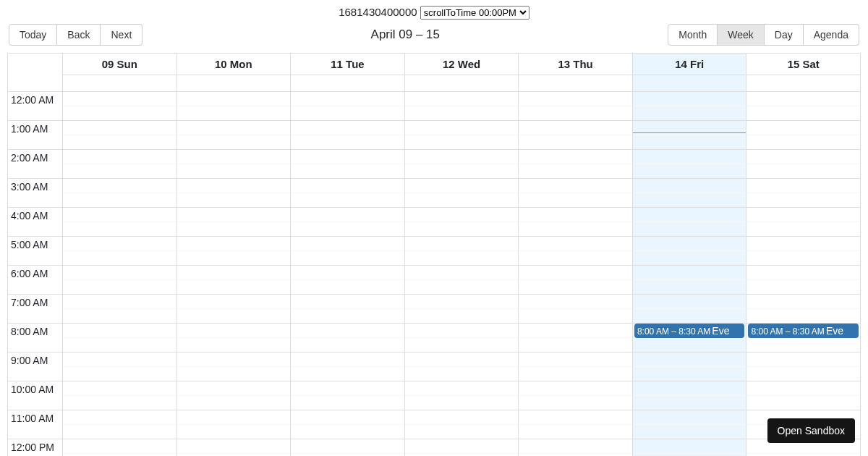  I want to click on view-month-button: Month, so click(693, 35).